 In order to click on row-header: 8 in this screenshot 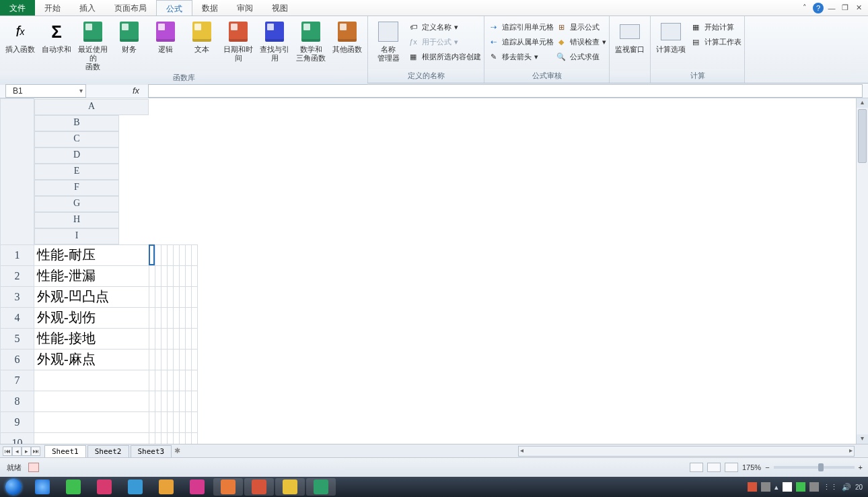, I will do `click(17, 401)`.